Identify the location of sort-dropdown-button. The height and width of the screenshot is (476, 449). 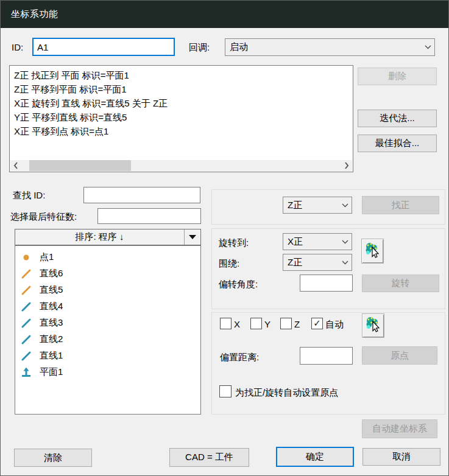
(193, 237).